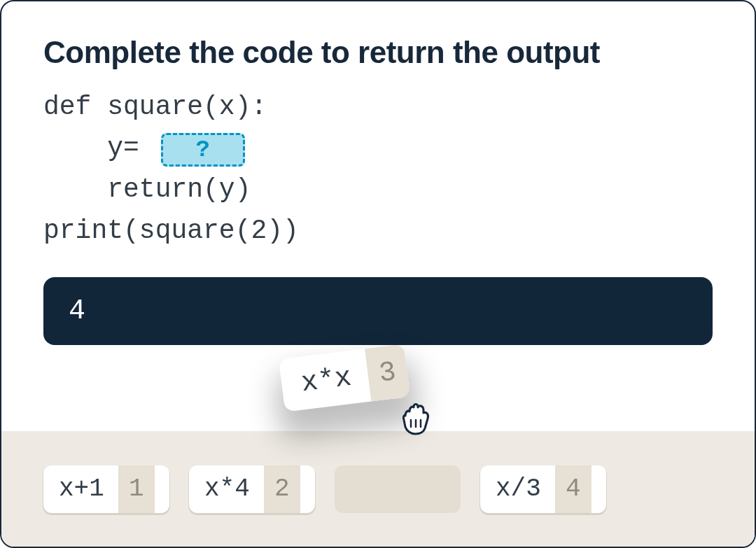 This screenshot has height=548, width=756. Describe the element at coordinates (518, 489) in the screenshot. I see `option-label: x/3` at that location.